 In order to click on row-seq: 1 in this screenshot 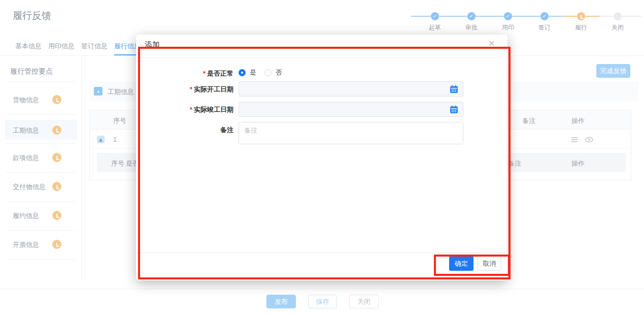, I will do `click(115, 139)`.